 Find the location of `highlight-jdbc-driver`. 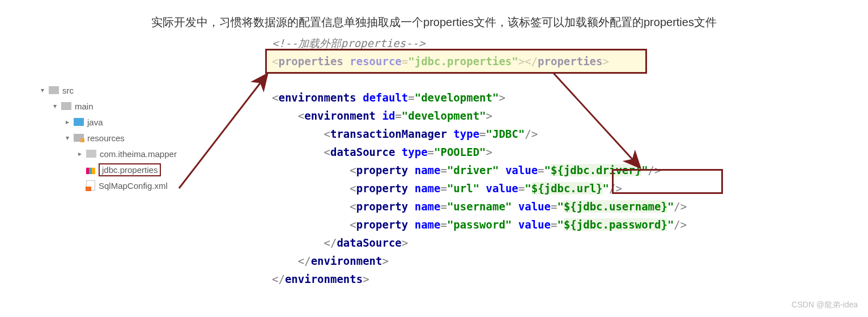

highlight-jdbc-driver is located at coordinates (667, 181).